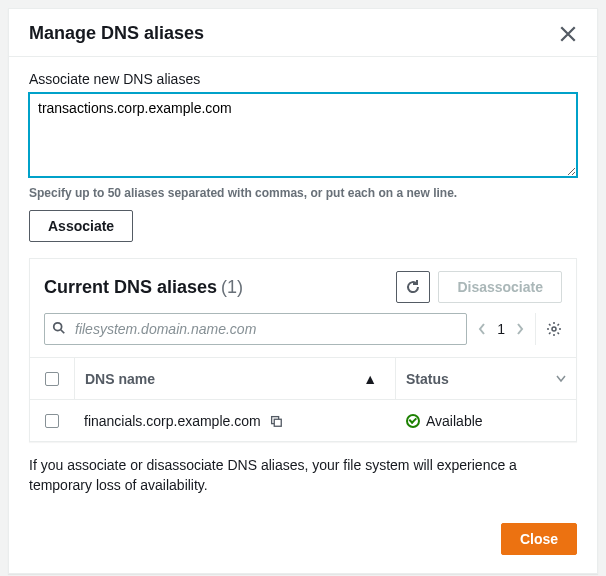 Image resolution: width=606 pixels, height=576 pixels. What do you see at coordinates (59, 328) in the screenshot?
I see `search-icon` at bounding box center [59, 328].